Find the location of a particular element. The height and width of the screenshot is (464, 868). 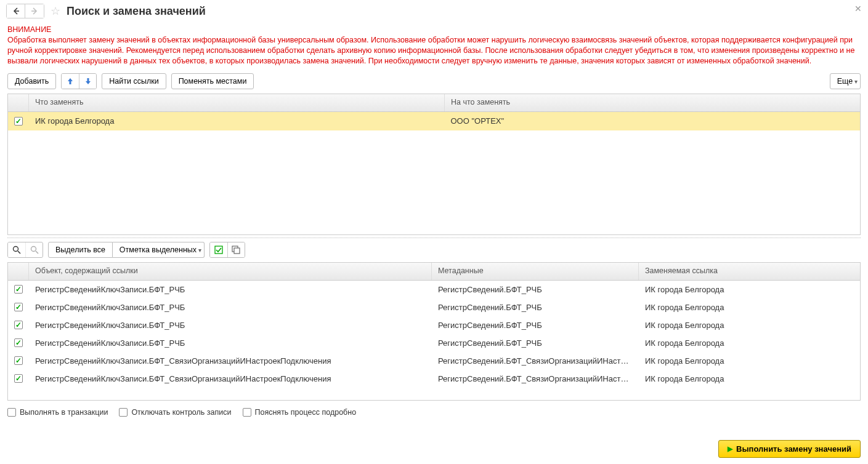

check-all-button is located at coordinates (219, 250).